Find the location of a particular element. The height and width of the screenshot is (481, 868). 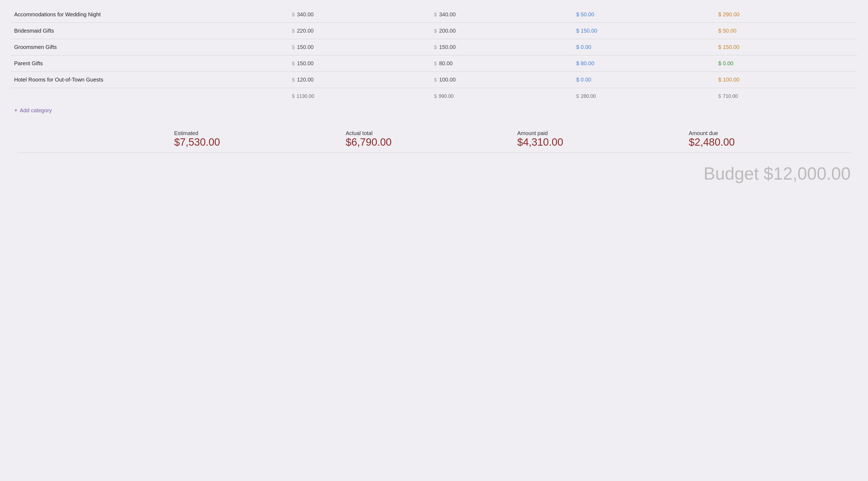

paid-value: $4,310.00 is located at coordinates (600, 142).